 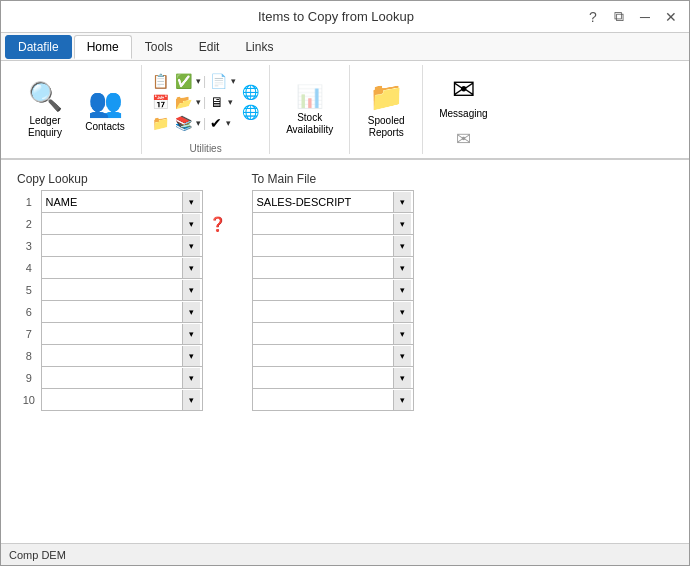 What do you see at coordinates (345, 554) in the screenshot?
I see `status-bar: Comp DEM` at bounding box center [345, 554].